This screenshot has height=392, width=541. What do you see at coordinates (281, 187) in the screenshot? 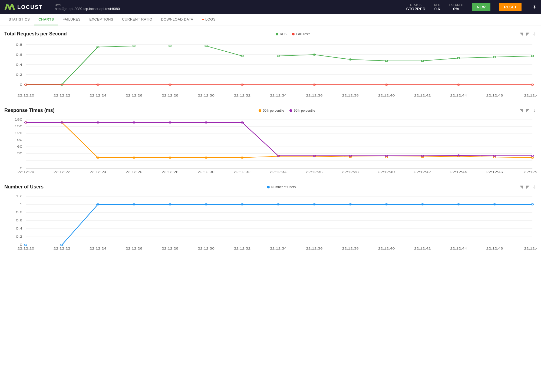
I see `users-legend-users: Number of Users` at bounding box center [281, 187].